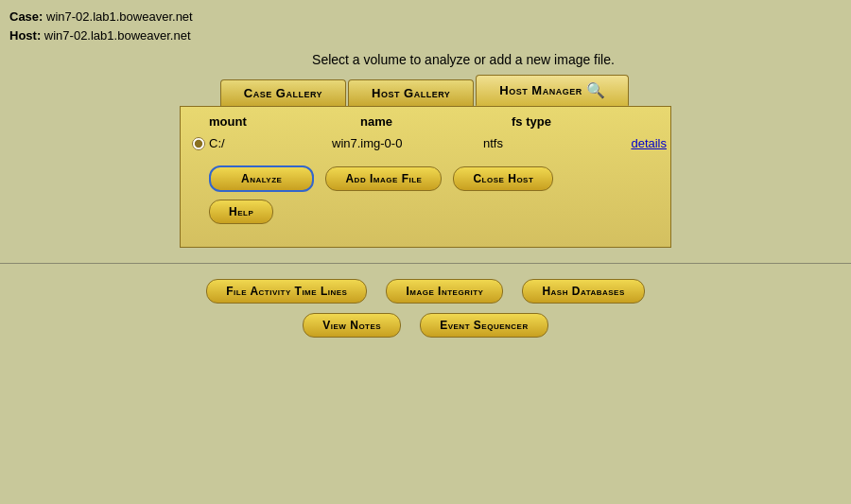  I want to click on bottom-buttons: File Activity Time Lines Image Integrity…, so click(426, 308).